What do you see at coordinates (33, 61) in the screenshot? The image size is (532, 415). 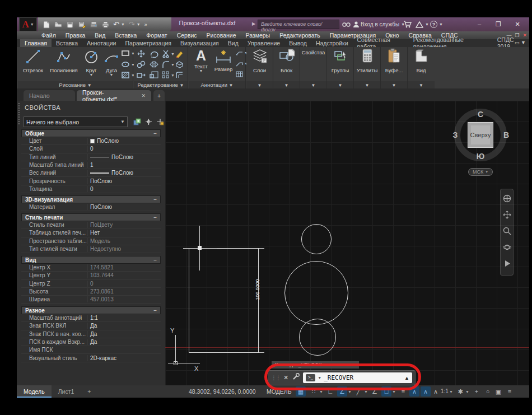 I see `line-tool-button: Отрезок` at bounding box center [33, 61].